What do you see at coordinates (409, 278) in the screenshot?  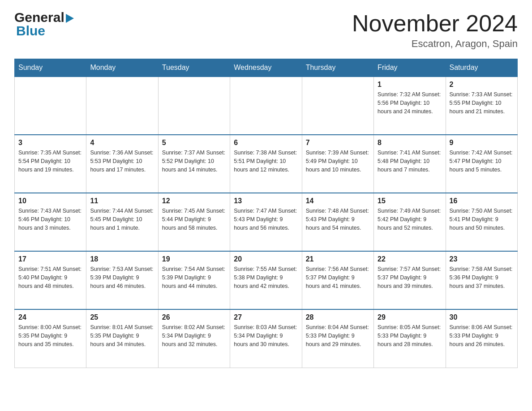 I see `day-info: Sunrise: 7:57 AM Sunset: 5:37 PM Dayligh…` at bounding box center [409, 278].